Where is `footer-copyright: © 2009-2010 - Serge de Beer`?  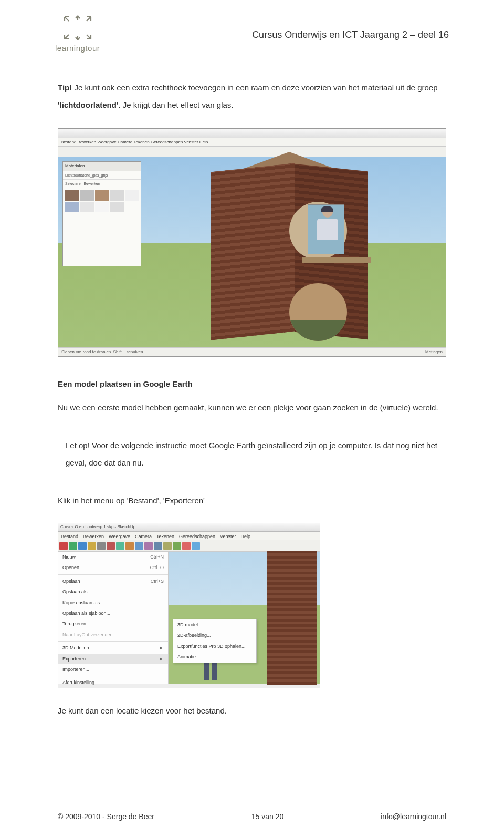
footer-copyright: © 2009-2010 - Serge de Beer is located at coordinates (106, 817).